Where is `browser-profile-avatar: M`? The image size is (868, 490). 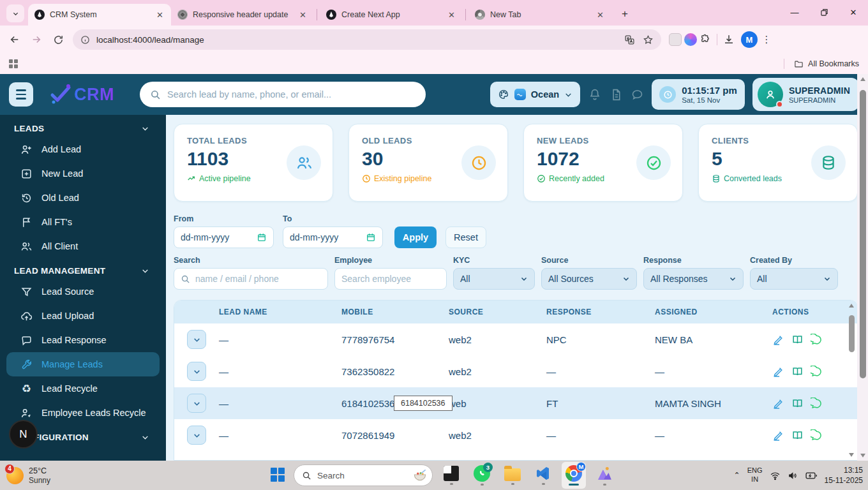 browser-profile-avatar: M is located at coordinates (749, 40).